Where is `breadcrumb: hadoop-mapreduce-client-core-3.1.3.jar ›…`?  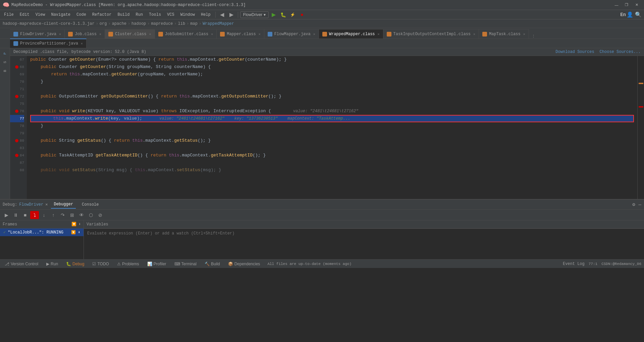 breadcrumb: hadoop-mapreduce-client-core-3.1.3.jar ›… is located at coordinates (322, 24).